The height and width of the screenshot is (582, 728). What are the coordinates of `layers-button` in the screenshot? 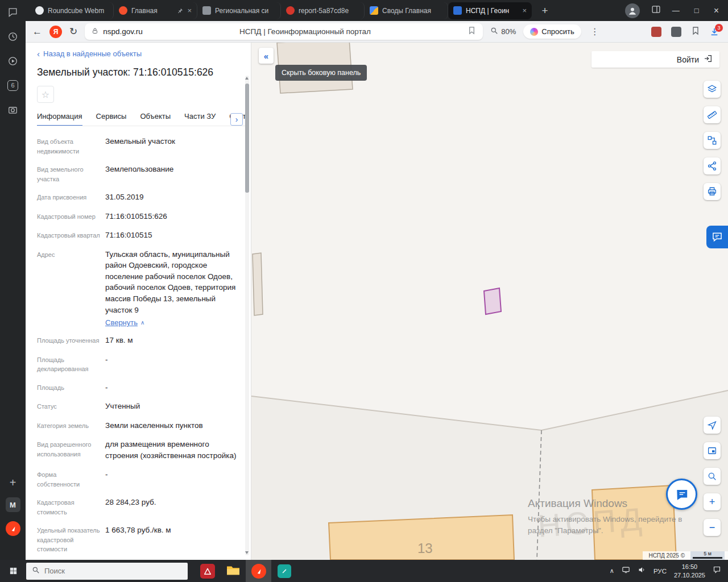 It's located at (712, 89).